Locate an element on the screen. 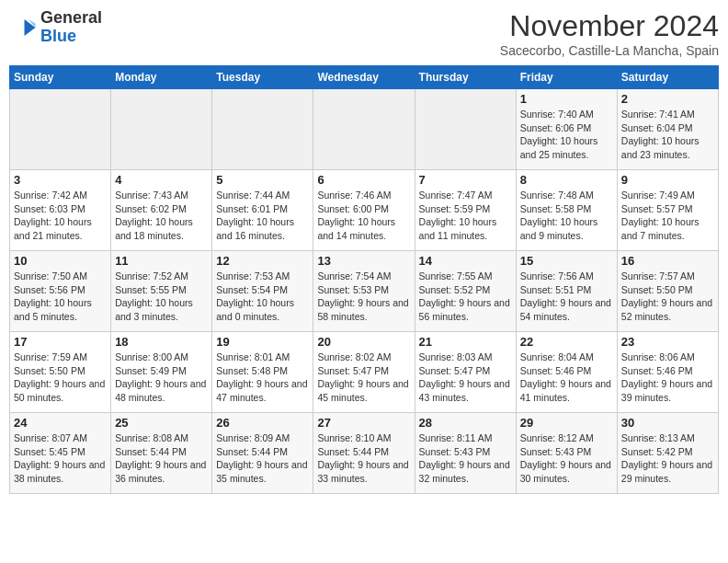 This screenshot has width=728, height=563. day-number: 21 is located at coordinates (465, 342).